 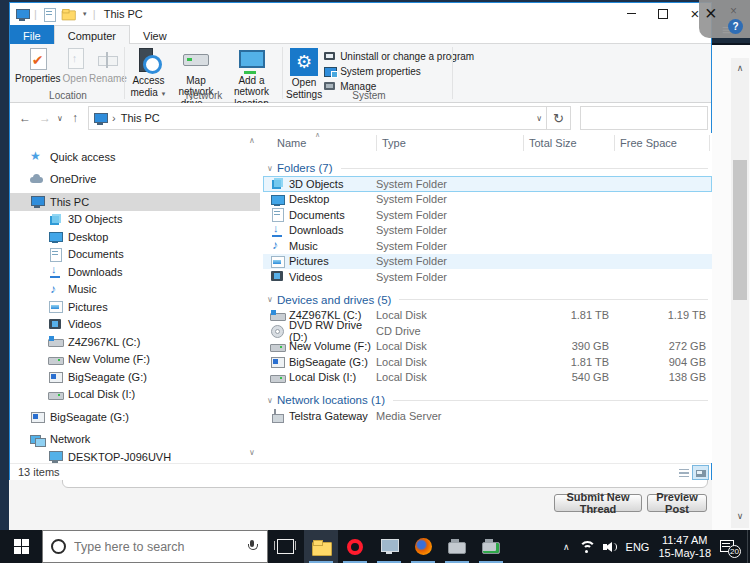 What do you see at coordinates (21, 546) in the screenshot?
I see `start-button` at bounding box center [21, 546].